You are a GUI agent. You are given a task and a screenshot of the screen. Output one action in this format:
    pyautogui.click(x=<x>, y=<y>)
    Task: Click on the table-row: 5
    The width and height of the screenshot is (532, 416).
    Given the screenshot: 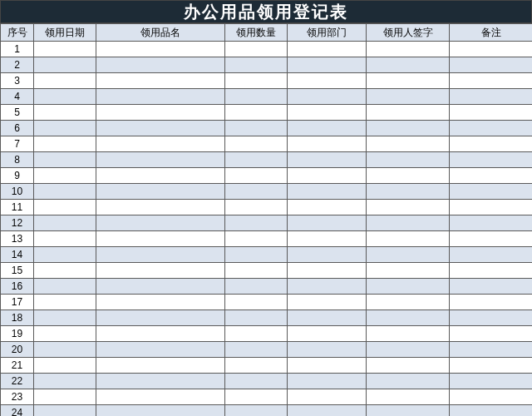 What is the action you would take?
    pyautogui.click(x=267, y=113)
    